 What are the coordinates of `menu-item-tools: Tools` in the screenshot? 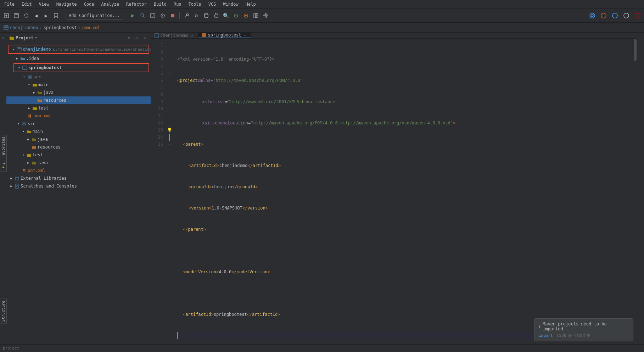 It's located at (195, 4).